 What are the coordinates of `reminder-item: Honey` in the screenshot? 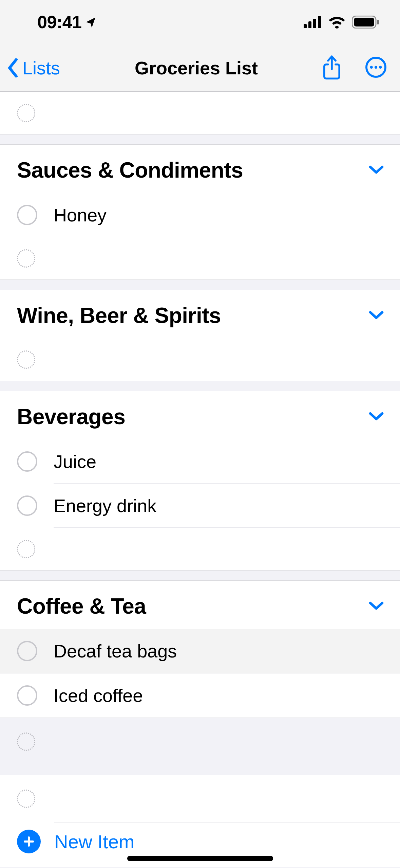 It's located at (200, 215).